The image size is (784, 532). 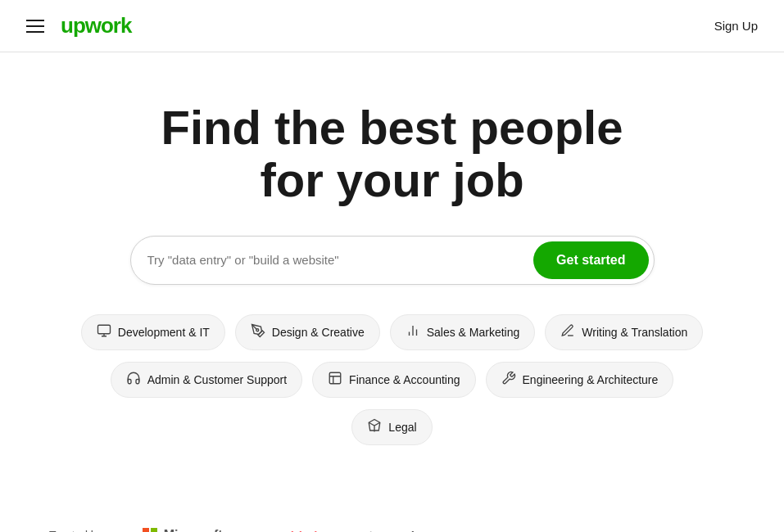 I want to click on upwork-logo: upwork, so click(x=96, y=26).